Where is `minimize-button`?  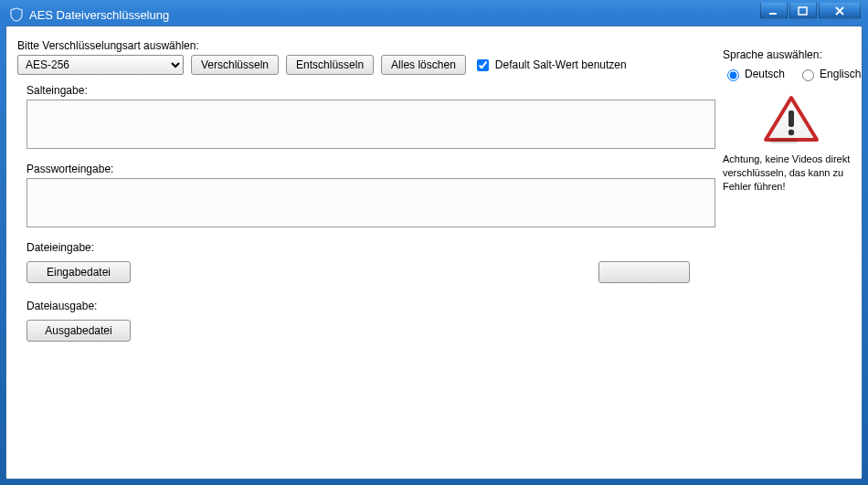 minimize-button is located at coordinates (774, 11).